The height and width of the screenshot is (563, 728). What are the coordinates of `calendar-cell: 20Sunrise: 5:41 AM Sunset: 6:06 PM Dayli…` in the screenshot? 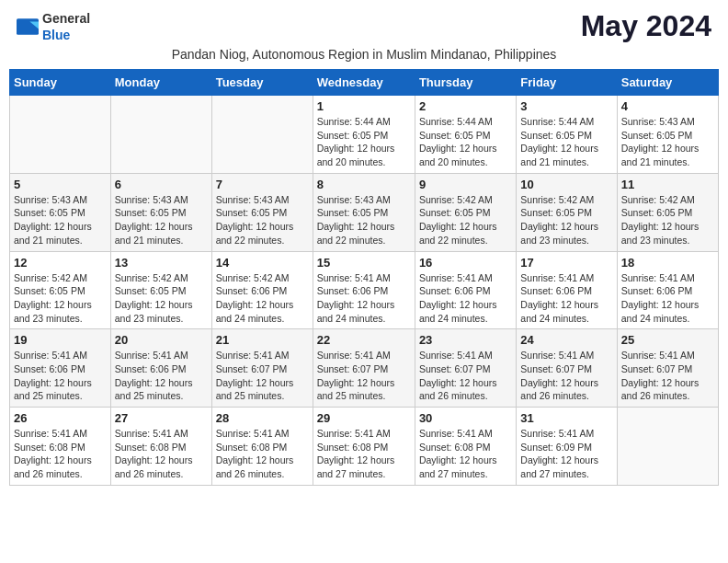 It's located at (161, 368).